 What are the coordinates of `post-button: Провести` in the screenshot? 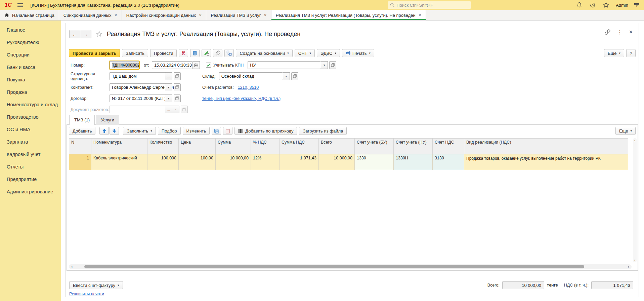 It's located at (164, 53).